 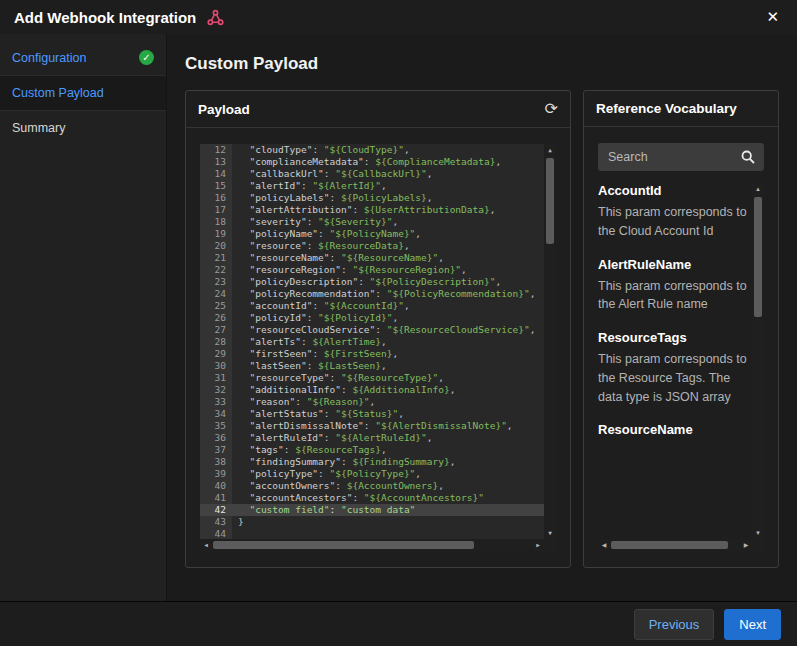 What do you see at coordinates (216, 426) in the screenshot?
I see `line-number: 35` at bounding box center [216, 426].